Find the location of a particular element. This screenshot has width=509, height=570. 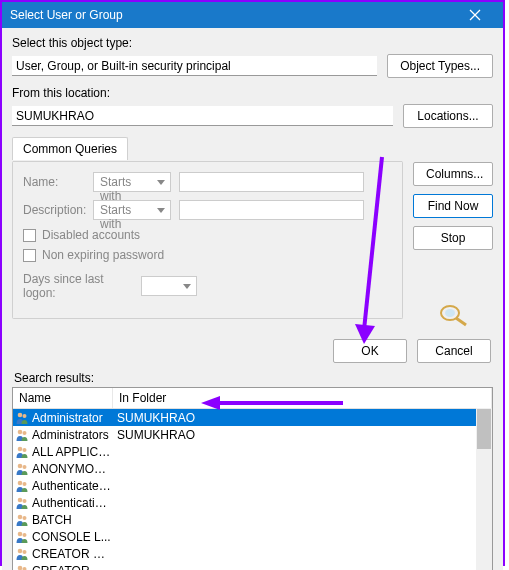

ok-button: OK is located at coordinates (370, 351).